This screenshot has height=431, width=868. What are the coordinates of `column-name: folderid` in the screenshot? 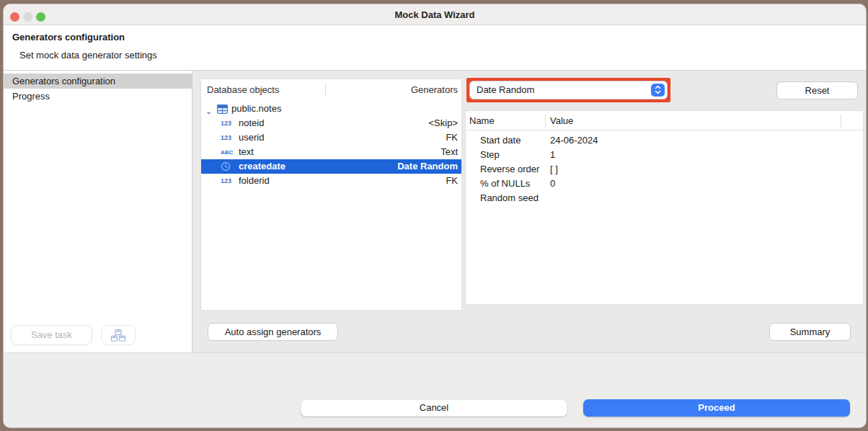 It's located at (254, 181).